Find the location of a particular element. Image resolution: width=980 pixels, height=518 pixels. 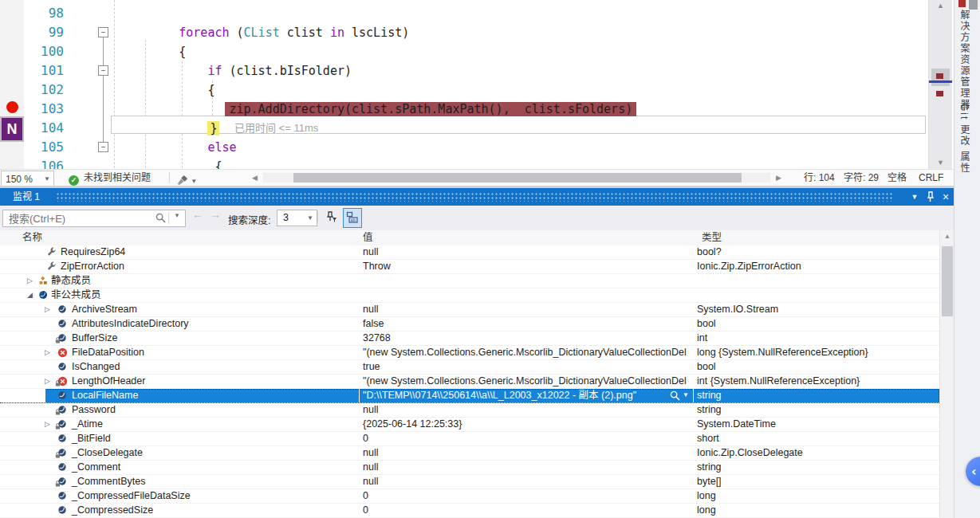

expander-expanded-icon: ◢ is located at coordinates (30, 295).